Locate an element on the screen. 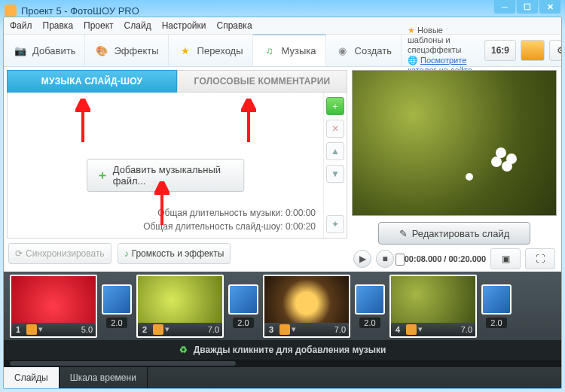 This screenshot has width=565, height=392. maximize-button: ☐ is located at coordinates (527, 7).